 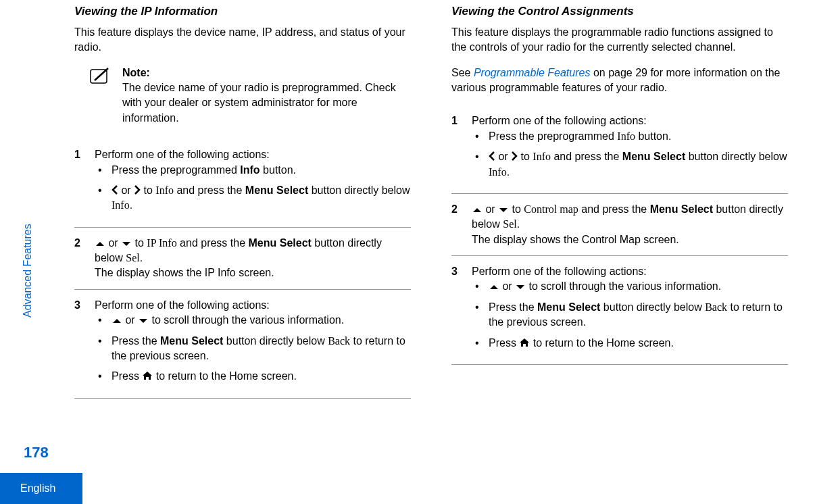 I want to click on bullet-list: or to scroll through the various informa…, so click(x=253, y=349).